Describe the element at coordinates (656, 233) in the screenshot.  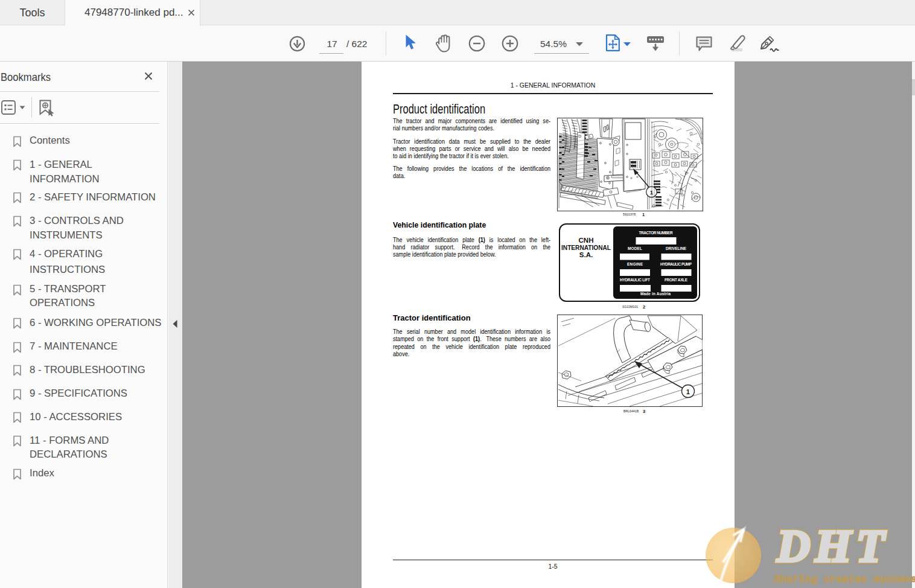
I see `svg-text: TRACTOR NUMBER` at that location.